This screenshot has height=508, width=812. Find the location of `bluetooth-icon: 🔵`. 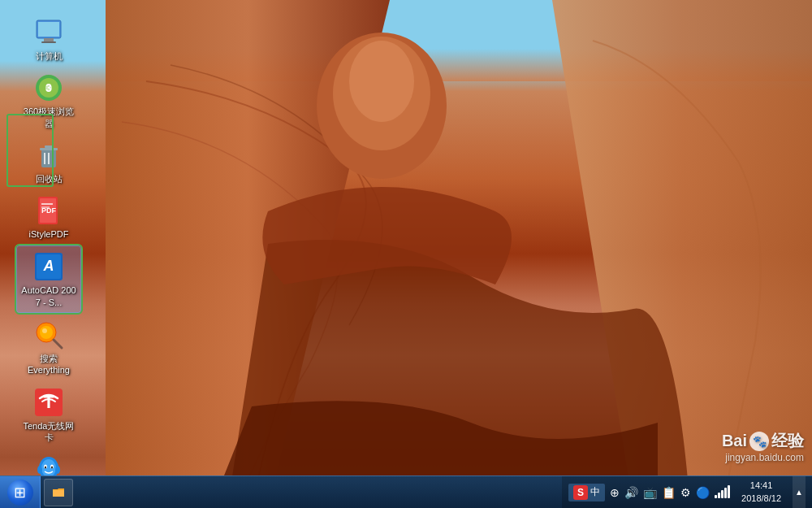

bluetooth-icon: 🔵 is located at coordinates (703, 493).